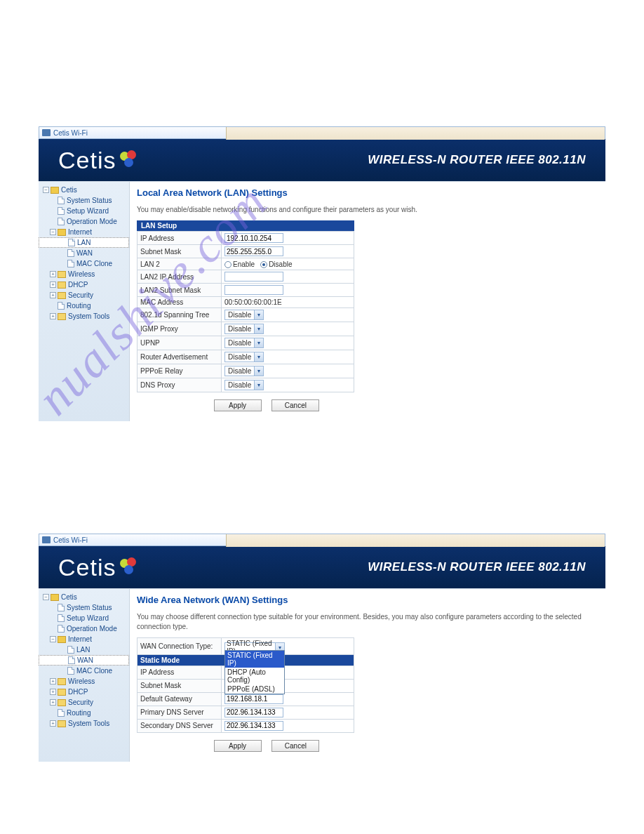 Image resolution: width=644 pixels, height=834 pixels. Describe the element at coordinates (322, 160) in the screenshot. I see `page-header: Cetis WIRELESS-N ROUTER IEEE 802.11N` at that location.